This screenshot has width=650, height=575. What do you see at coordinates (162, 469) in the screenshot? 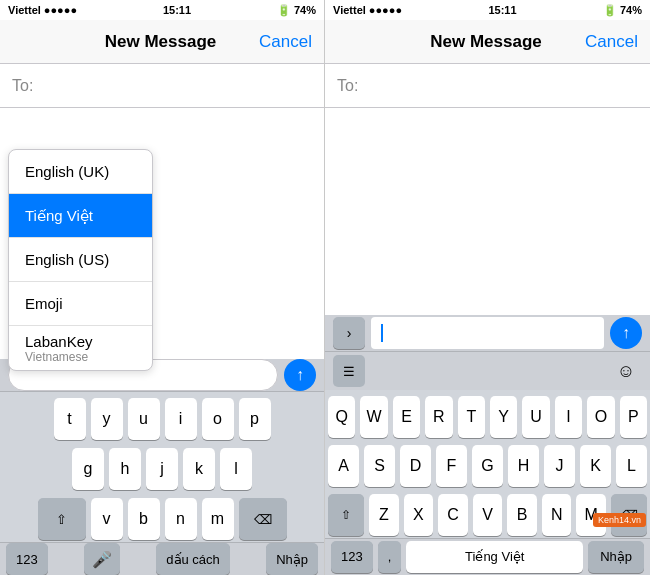
I see `key-j: j` at bounding box center [162, 469].